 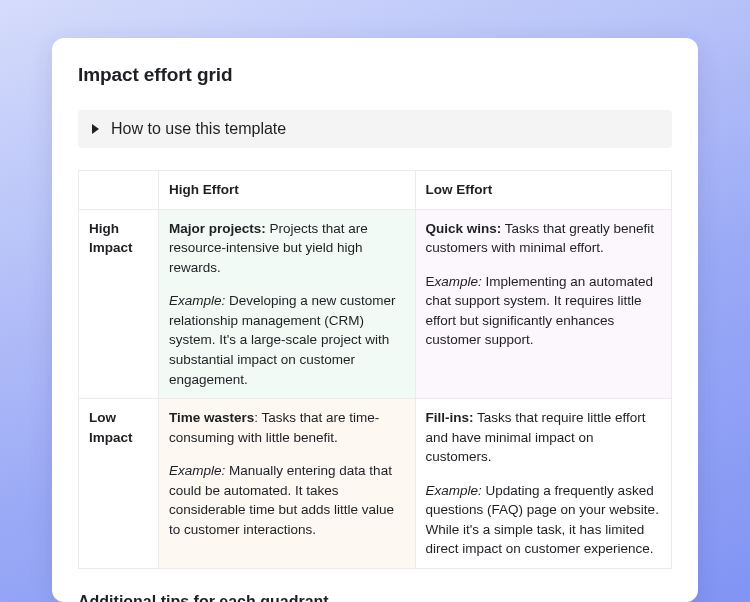 I want to click on tips-heading: Additional tips for each quadrant, so click(x=375, y=598).